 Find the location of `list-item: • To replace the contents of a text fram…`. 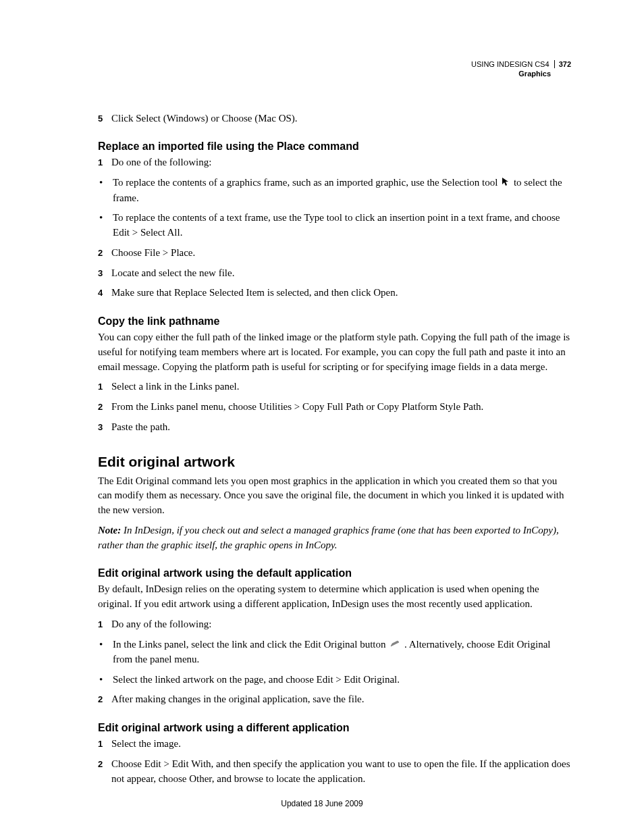

list-item: • To replace the contents of a text fram… is located at coordinates (335, 226).